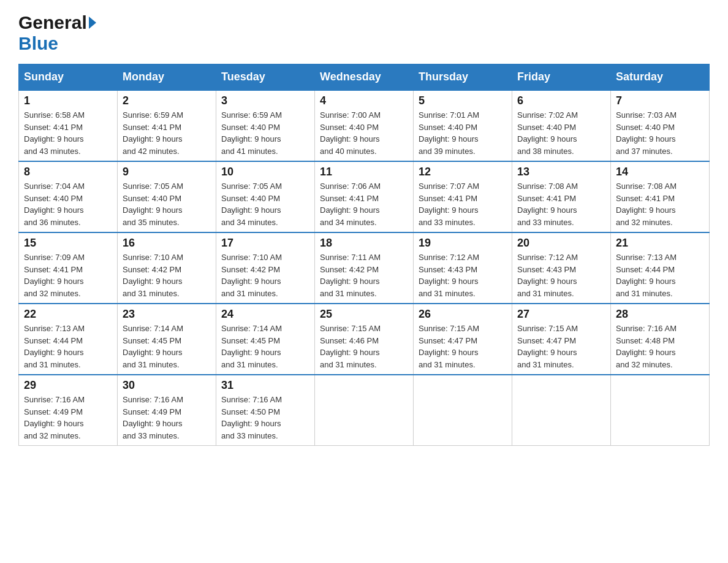 This screenshot has width=728, height=563. Describe the element at coordinates (167, 410) in the screenshot. I see `calendar-day-cell: 30 Sunrise: 7:16 AM Sunset: 4:49 PM Dayl…` at that location.